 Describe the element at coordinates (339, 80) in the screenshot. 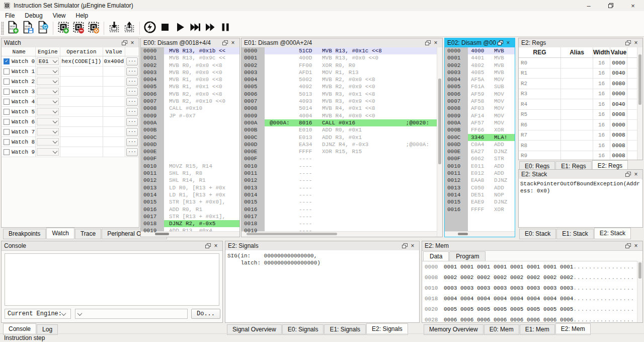

I see `disasm-line: 00045002MVB R2, #0x0 <<8` at that location.